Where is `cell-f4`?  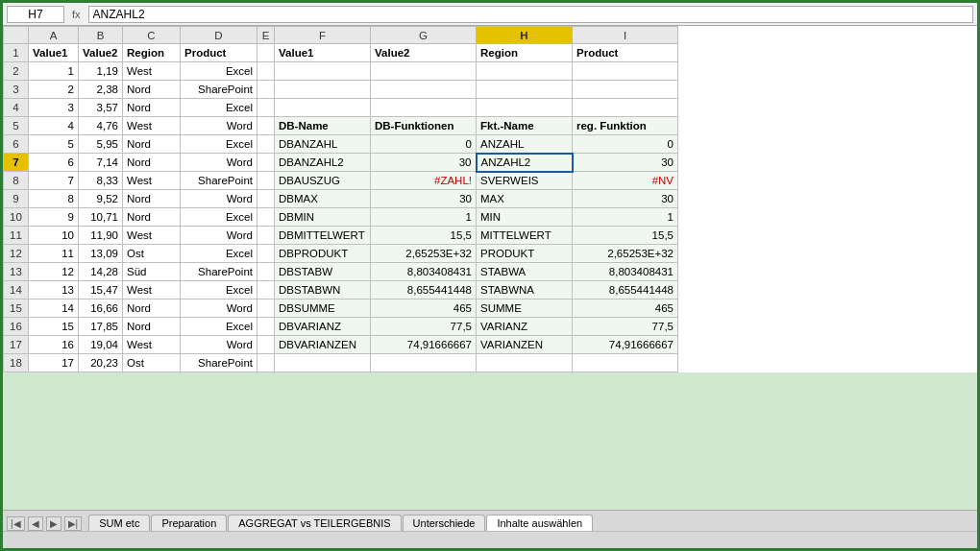
cell-f4 is located at coordinates (323, 108).